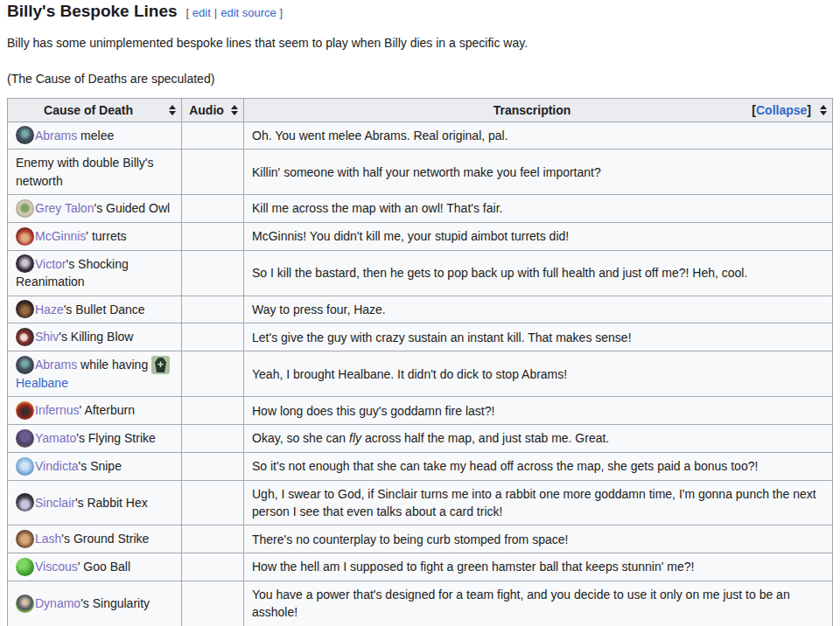 The image size is (840, 626). Describe the element at coordinates (420, 567) in the screenshot. I see `table-row: Viscous' Goo Ball How the hell am I supp…` at that location.